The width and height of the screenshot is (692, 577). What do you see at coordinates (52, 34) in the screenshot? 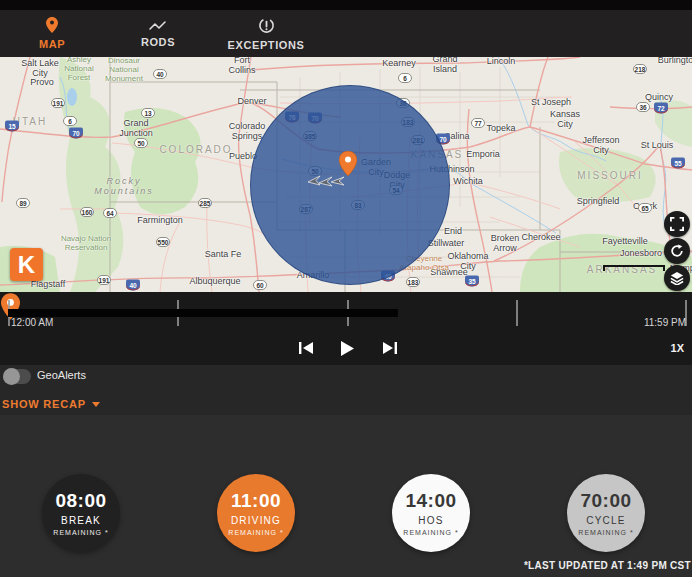
I see `tab-map: MAP` at bounding box center [52, 34].